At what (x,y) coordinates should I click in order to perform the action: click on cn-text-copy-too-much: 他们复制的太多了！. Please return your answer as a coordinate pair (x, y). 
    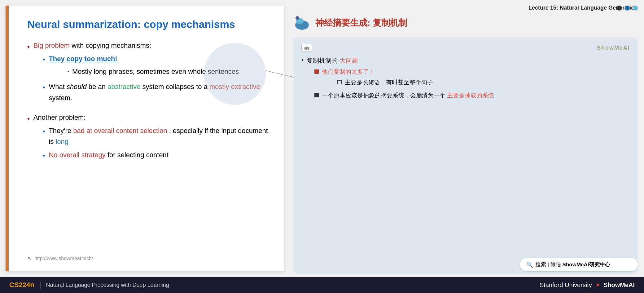
    Looking at the image, I should click on (348, 72).